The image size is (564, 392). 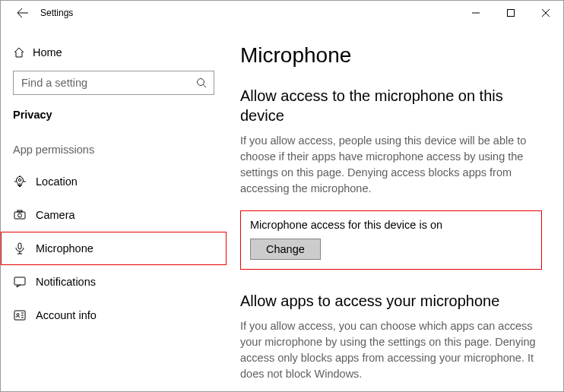 What do you see at coordinates (23, 13) in the screenshot?
I see `back-button` at bounding box center [23, 13].